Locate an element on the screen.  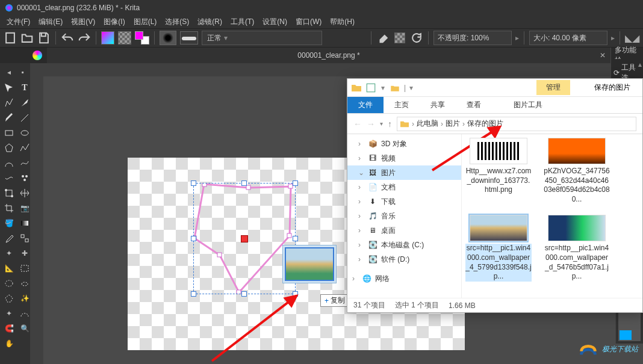
select-bezier-tool-icon is located at coordinates (25, 313).